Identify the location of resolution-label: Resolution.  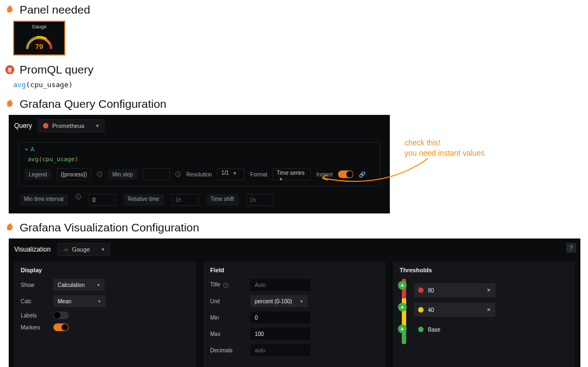
(199, 174).